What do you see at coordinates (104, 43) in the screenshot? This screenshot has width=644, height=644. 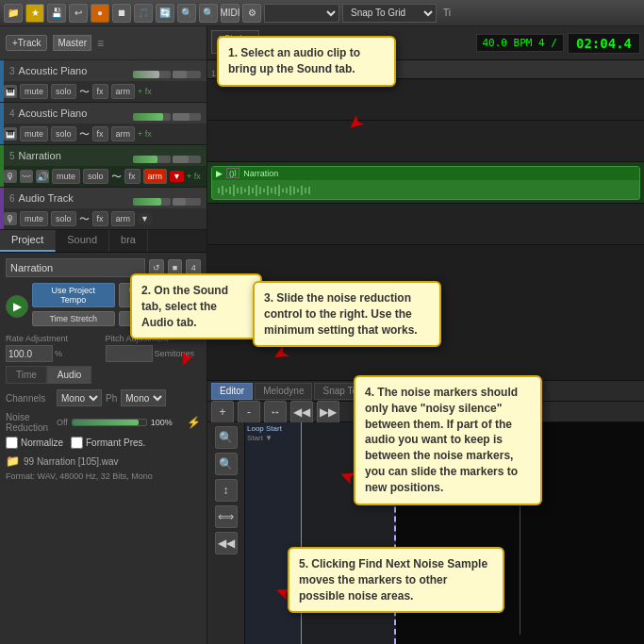 I see `track-header: +Track Master ≡` at bounding box center [104, 43].